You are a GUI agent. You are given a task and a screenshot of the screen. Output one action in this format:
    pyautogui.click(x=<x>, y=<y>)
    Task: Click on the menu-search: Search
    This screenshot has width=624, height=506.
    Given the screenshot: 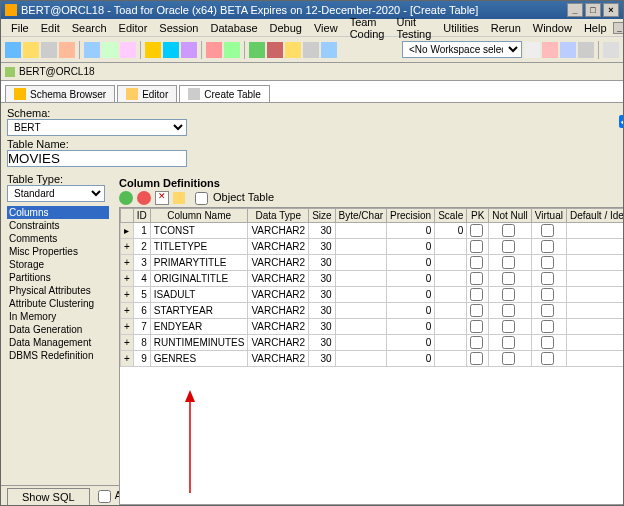 What is the action you would take?
    pyautogui.click(x=90, y=28)
    